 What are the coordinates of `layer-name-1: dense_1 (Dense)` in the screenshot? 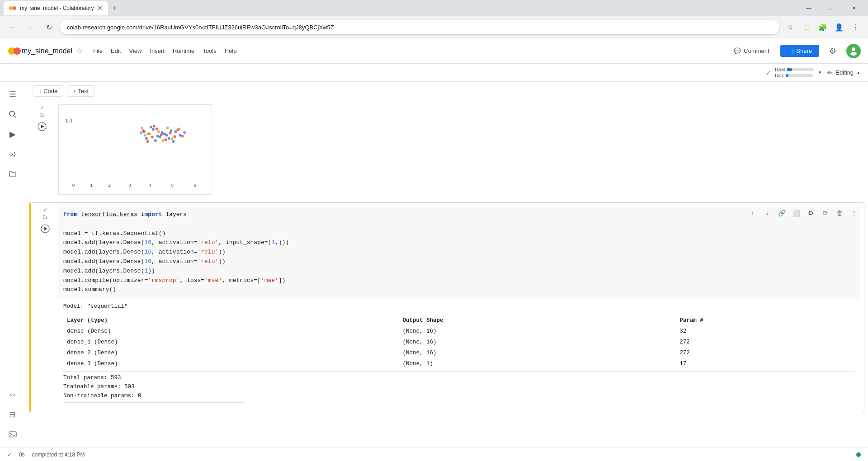 It's located at (231, 342).